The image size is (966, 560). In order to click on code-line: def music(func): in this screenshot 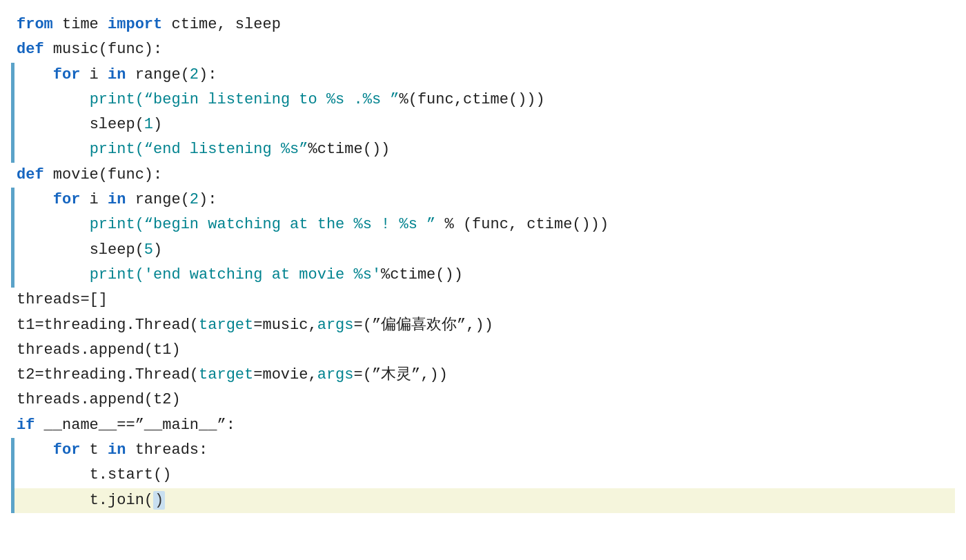, I will do `click(483, 50)`.